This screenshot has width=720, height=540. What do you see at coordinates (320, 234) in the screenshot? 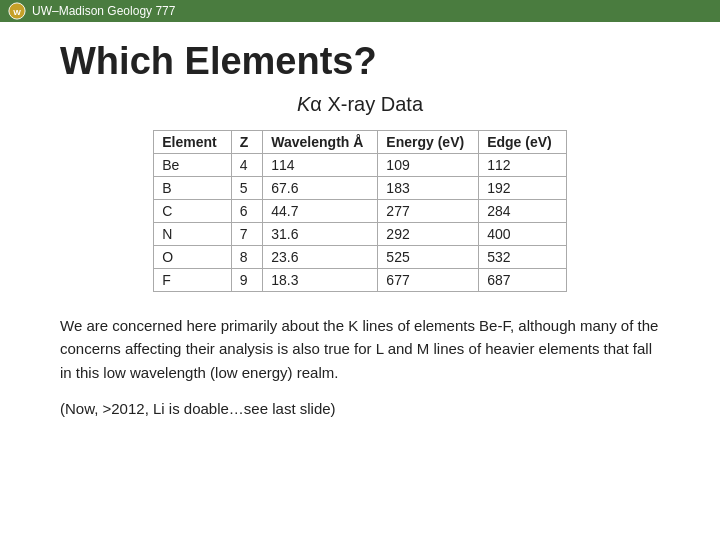
I see `table-cell-3-2: 31.6` at bounding box center [320, 234].